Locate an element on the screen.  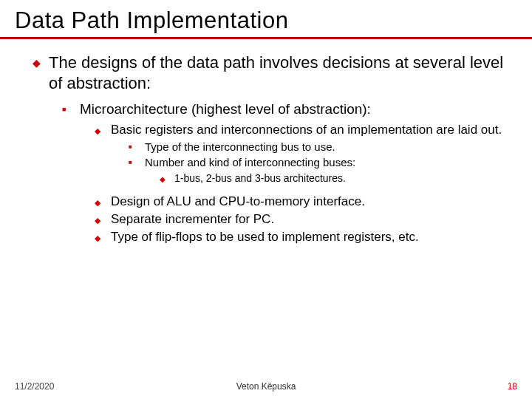
bullet-level4: ■ Type of the interconnecting bus to use… is located at coordinates (319, 147).